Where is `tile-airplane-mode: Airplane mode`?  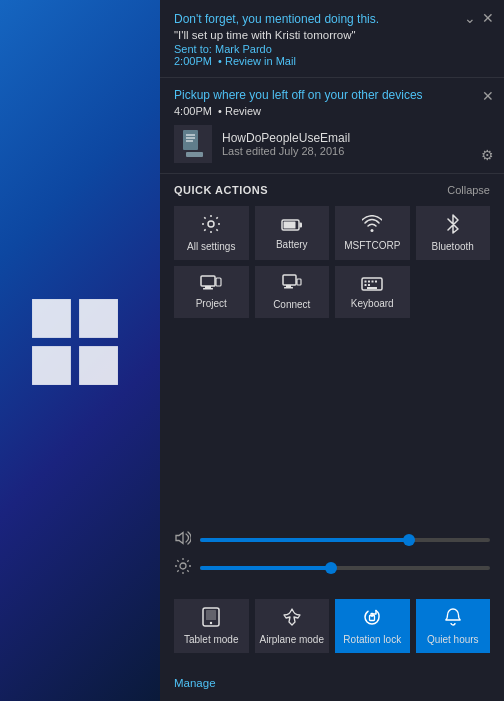 tile-airplane-mode: Airplane mode is located at coordinates (292, 626).